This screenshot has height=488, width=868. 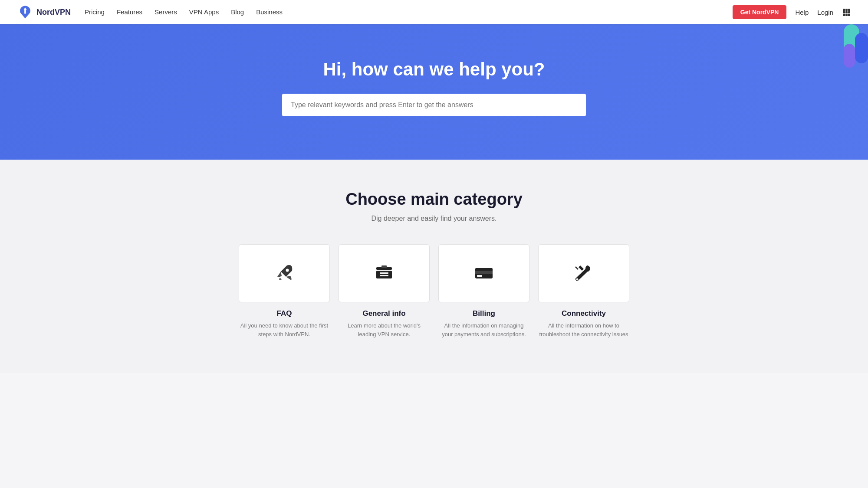 What do you see at coordinates (384, 273) in the screenshot?
I see `general-info-icon` at bounding box center [384, 273].